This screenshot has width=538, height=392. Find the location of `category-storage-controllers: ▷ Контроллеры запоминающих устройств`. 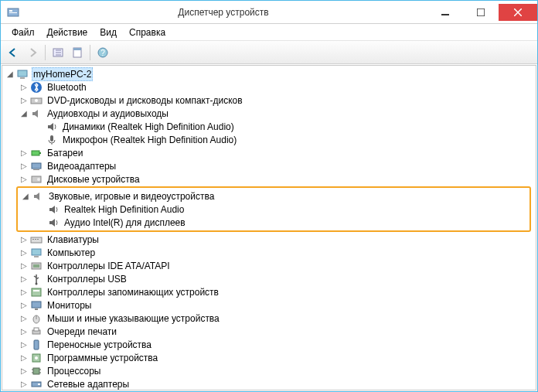

category-storage-controllers: ▷ Контроллеры запоминающих устройств is located at coordinates (270, 292).